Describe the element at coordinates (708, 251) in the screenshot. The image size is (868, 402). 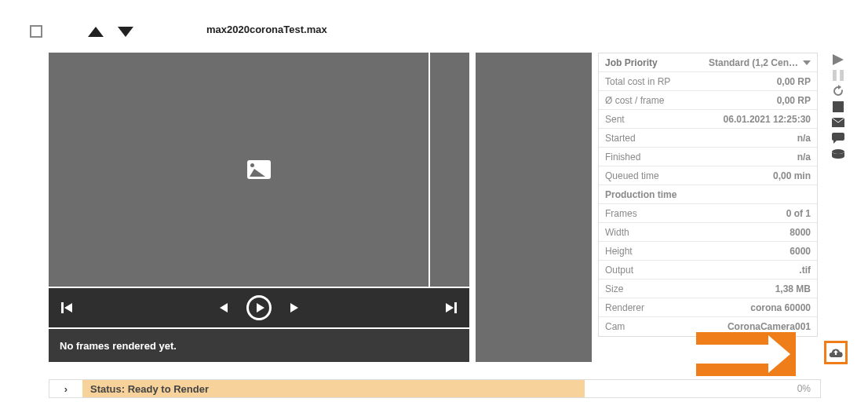
I see `info-row: Height6000` at that location.